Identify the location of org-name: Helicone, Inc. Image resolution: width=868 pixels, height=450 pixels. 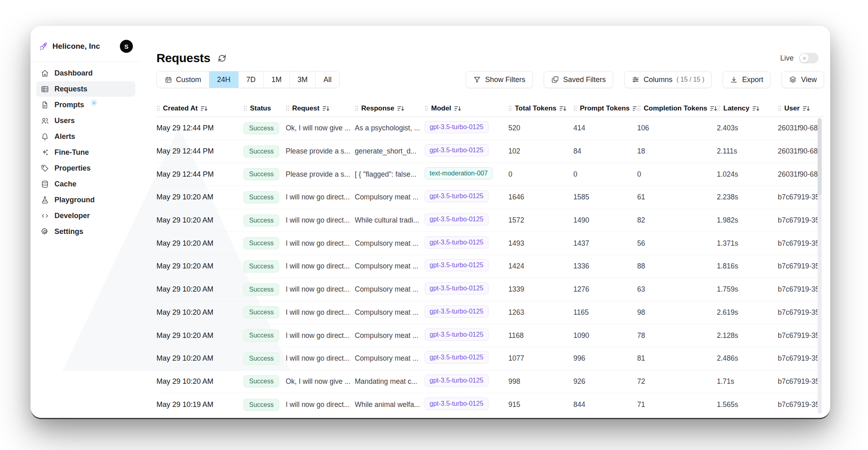
(76, 46).